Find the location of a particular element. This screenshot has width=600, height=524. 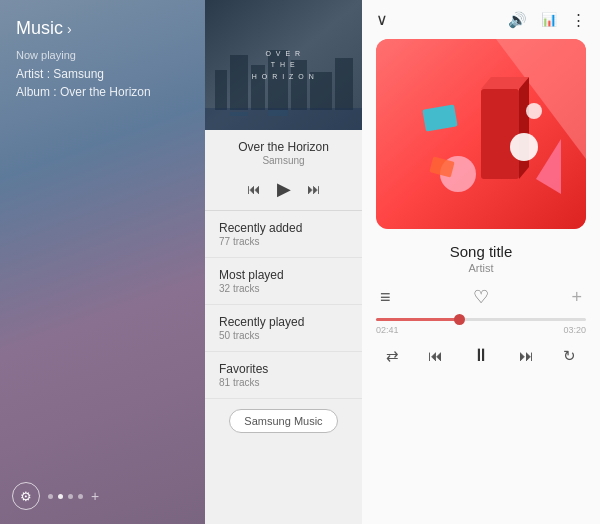

settings-icon: ⚙ is located at coordinates (26, 496).